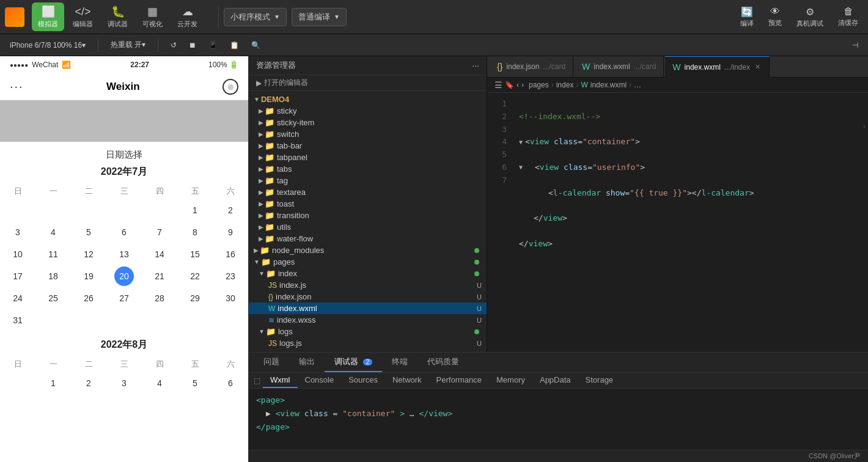  Describe the element at coordinates (810, 17) in the screenshot. I see `real-machine-button: ⚙ 真机调试` at that location.